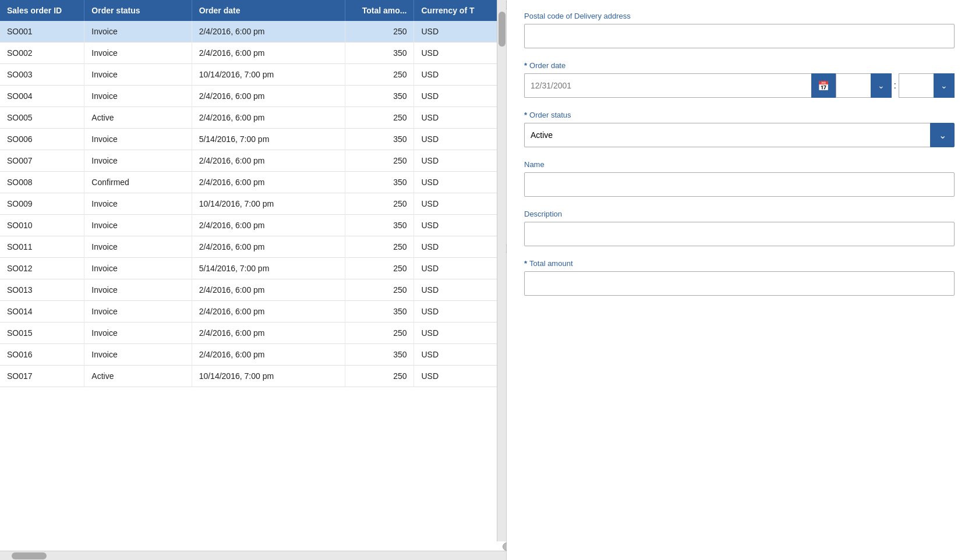 The width and height of the screenshot is (972, 560). Describe the element at coordinates (253, 75) in the screenshot. I see `table-row: SO003Invoice10/14/2016, 7:00 pm250USD` at that location.